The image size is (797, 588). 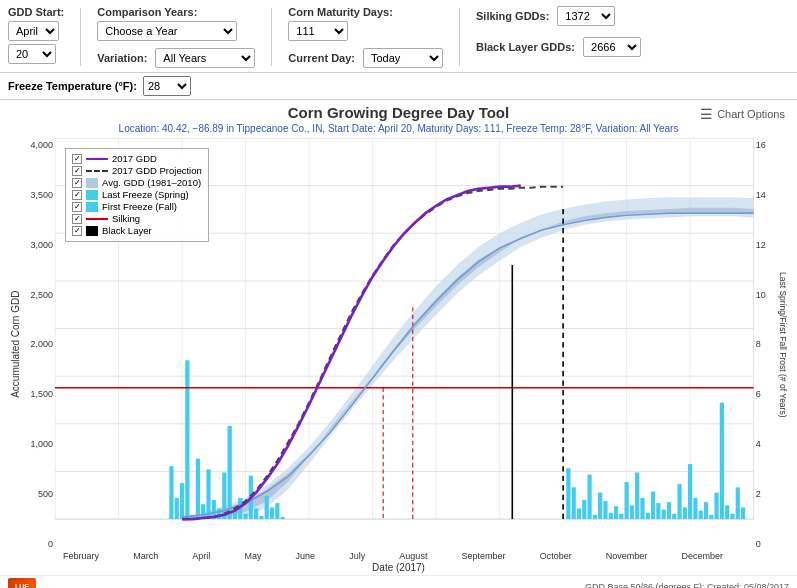 What do you see at coordinates (366, 37) in the screenshot?
I see `corn-maturity-group: Corn Maturity Days: 111 Current Day: Tod…` at bounding box center [366, 37].